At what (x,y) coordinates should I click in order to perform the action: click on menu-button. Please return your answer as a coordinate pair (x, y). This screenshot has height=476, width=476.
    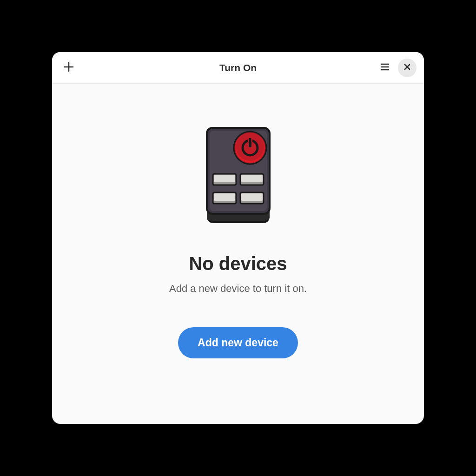
    Looking at the image, I should click on (385, 68).